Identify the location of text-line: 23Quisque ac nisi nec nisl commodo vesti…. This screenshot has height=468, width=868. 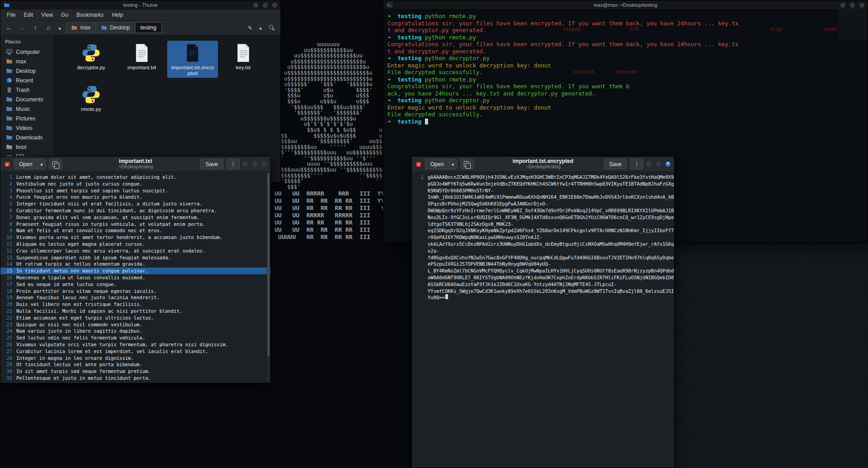
(135, 325).